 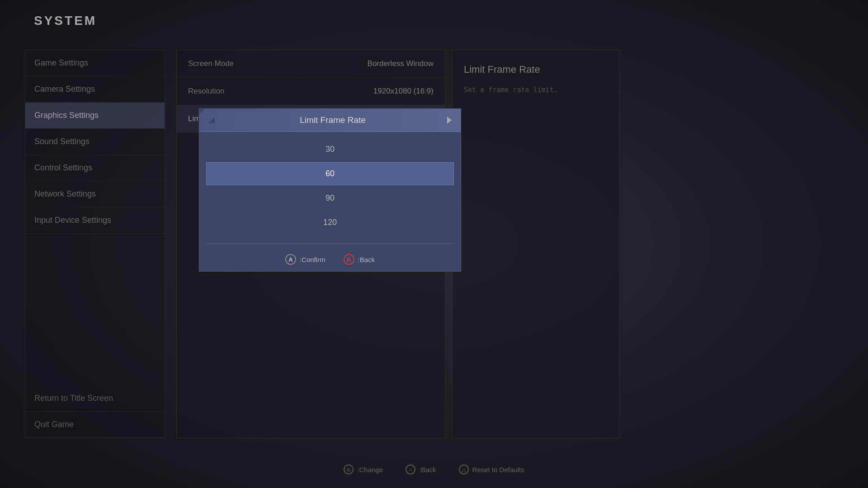 What do you see at coordinates (421, 469) in the screenshot?
I see `bottom-back-btn: ○ :Back` at bounding box center [421, 469].